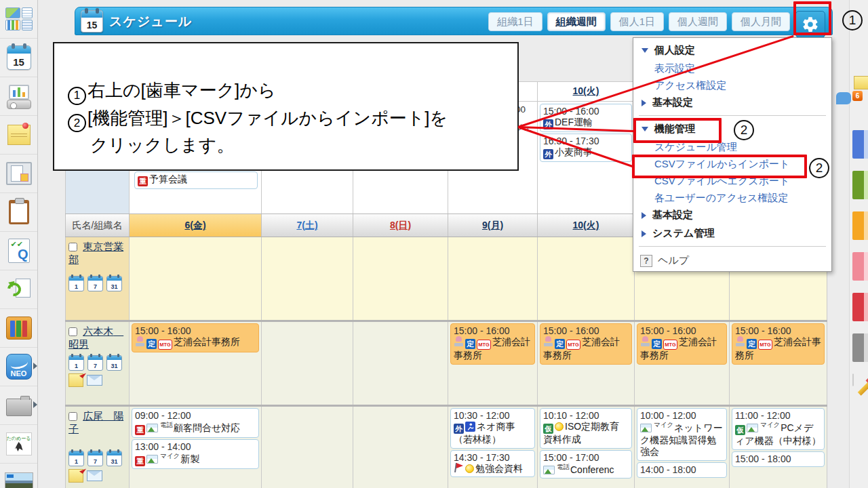 The image size is (868, 488). What do you see at coordinates (778, 460) in the screenshot?
I see `event-afternoon: 15:00 - 18:00` at bounding box center [778, 460].